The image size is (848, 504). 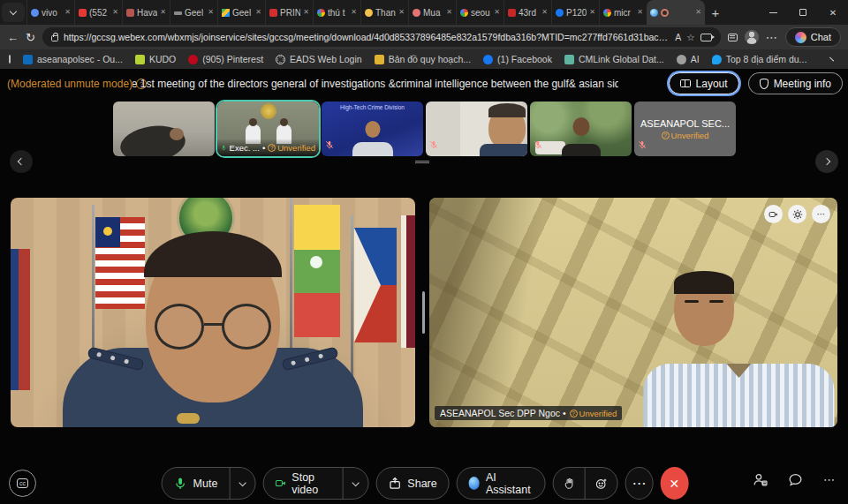 I want to click on favorite-item: Top 8 địa điểm du..., so click(x=760, y=59).